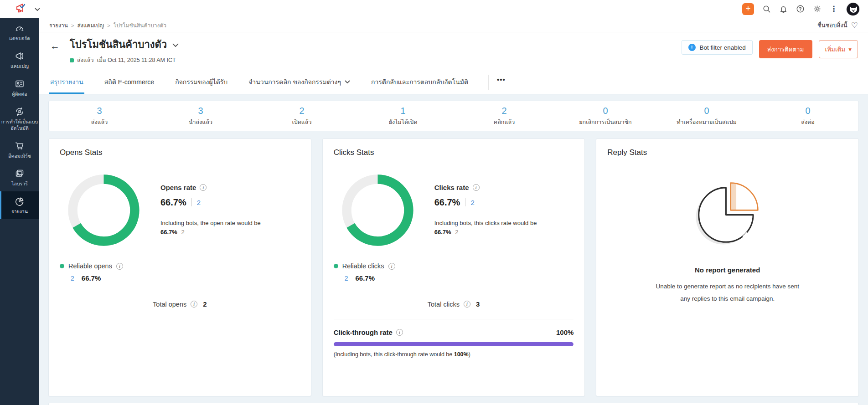 This screenshot has height=405, width=868. I want to click on summary-stats-strip: 3ส่งแล้ว 3นำส่งแล้ว 2เปิดแล้ว 1ยังไม่ได้…, so click(454, 116).